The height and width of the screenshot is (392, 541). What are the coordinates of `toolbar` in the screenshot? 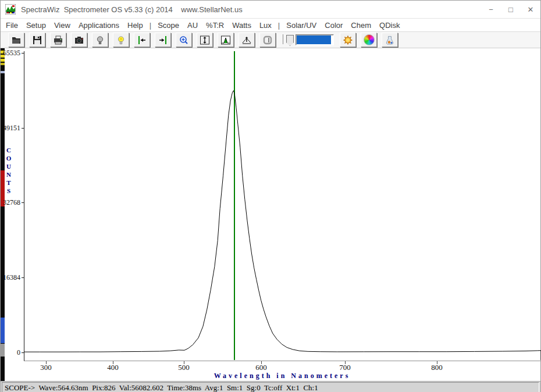 It's located at (270, 40).